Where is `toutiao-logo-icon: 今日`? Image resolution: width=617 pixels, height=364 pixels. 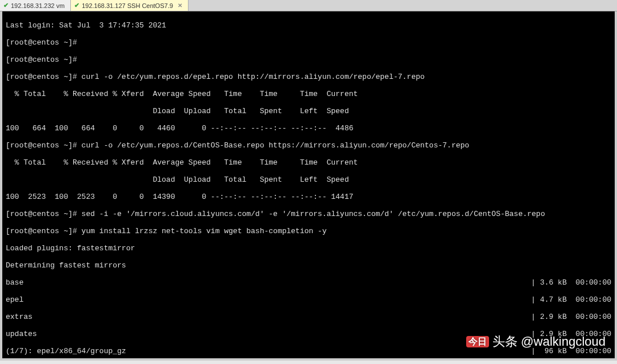 toutiao-logo-icon: 今日 is located at coordinates (478, 342).